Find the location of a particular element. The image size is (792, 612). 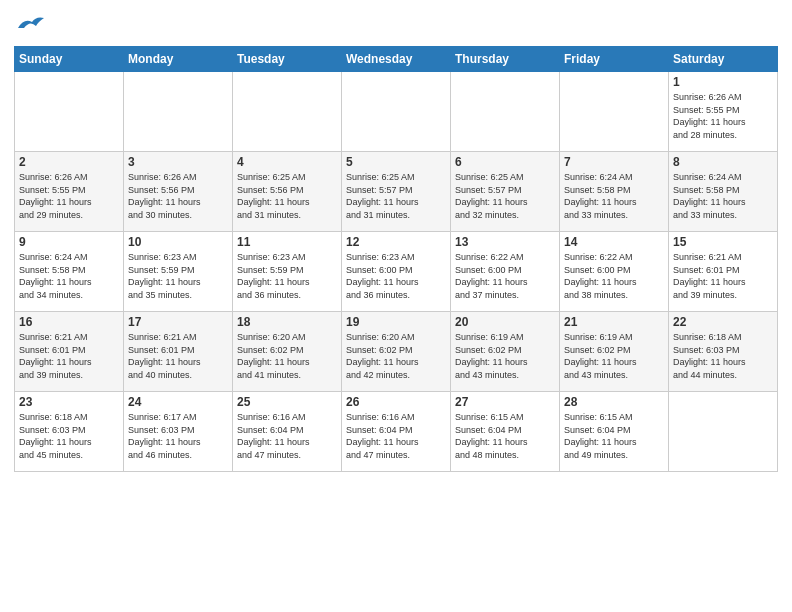

cal-cell: 14Sunrise: 6:22 AM Sunset: 6:00 PM Dayli… is located at coordinates (614, 272).